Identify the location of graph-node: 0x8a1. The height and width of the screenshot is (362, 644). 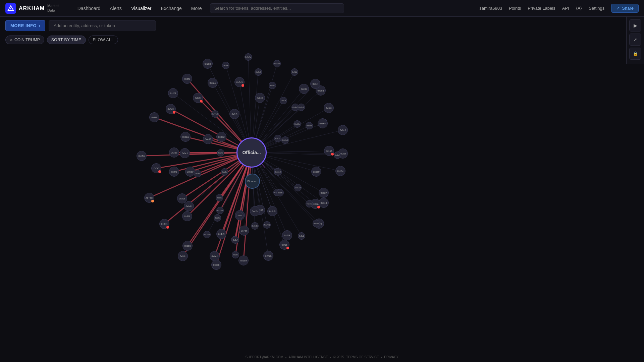
(213, 83).